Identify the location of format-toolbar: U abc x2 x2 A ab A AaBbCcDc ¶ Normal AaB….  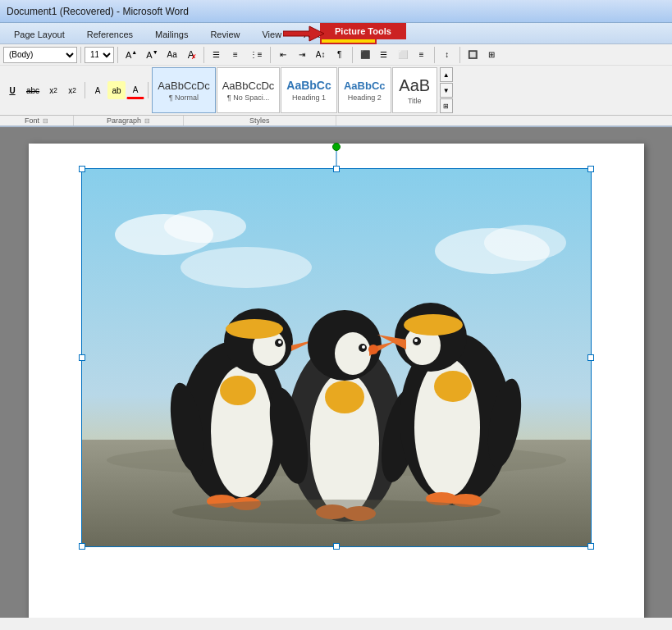
(336, 90).